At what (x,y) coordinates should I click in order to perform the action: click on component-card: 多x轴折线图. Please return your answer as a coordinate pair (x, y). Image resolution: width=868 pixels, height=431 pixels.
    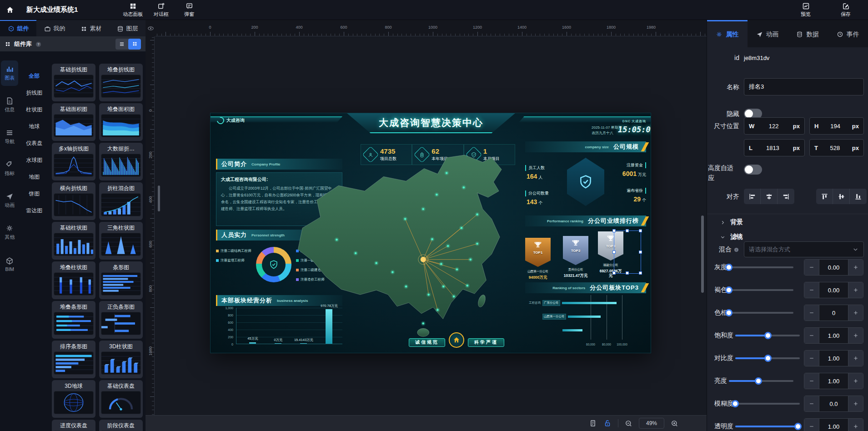
    Looking at the image, I should click on (74, 162).